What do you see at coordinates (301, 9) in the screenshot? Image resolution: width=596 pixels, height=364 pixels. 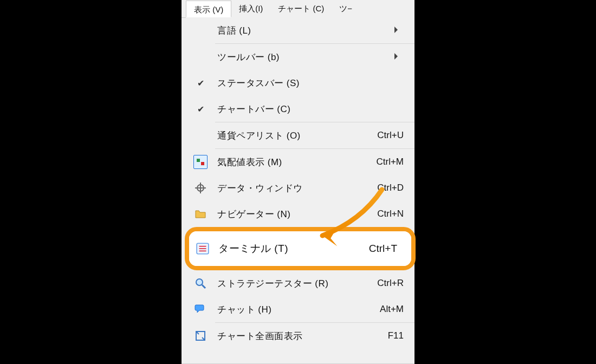 I see `menu-chart: チャート (C)` at bounding box center [301, 9].